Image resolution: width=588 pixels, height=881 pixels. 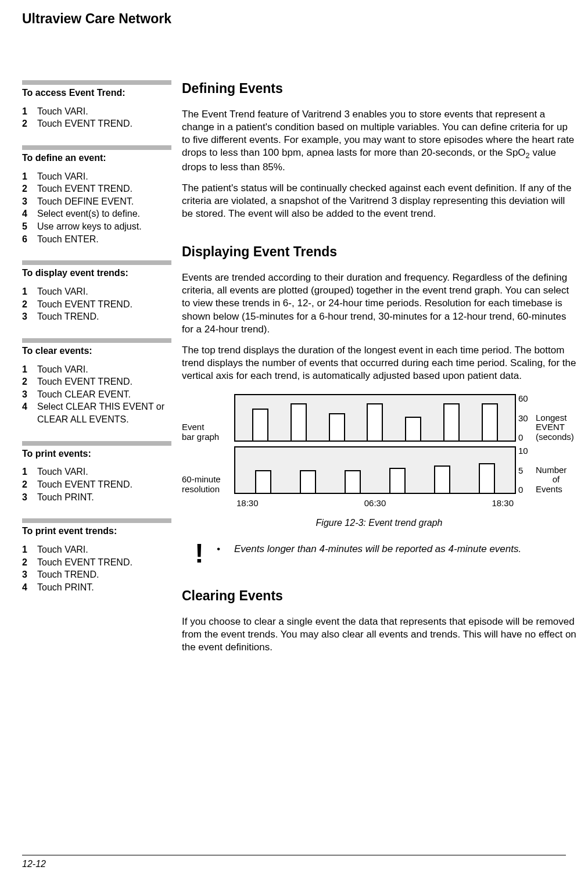 What do you see at coordinates (525, 418) in the screenshot?
I see `y-ticks-top: 60 30 0` at bounding box center [525, 418].